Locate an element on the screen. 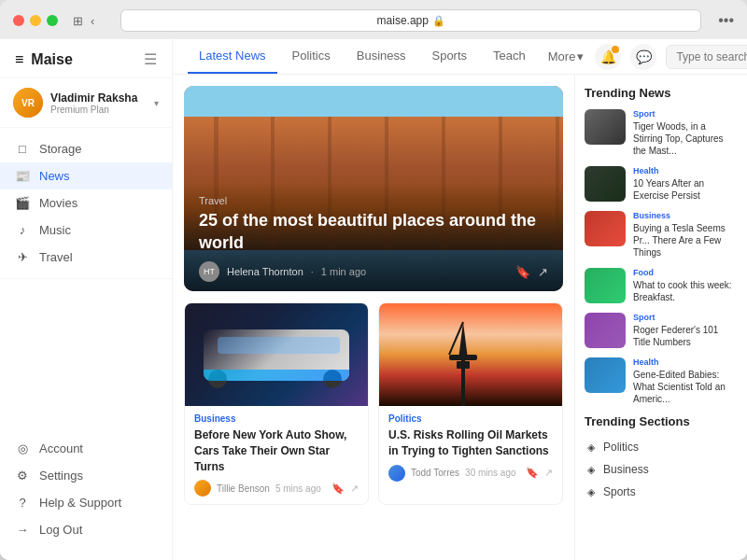 This screenshot has height=560, width=747. hero-actions: 🔖 ↗ is located at coordinates (532, 273).